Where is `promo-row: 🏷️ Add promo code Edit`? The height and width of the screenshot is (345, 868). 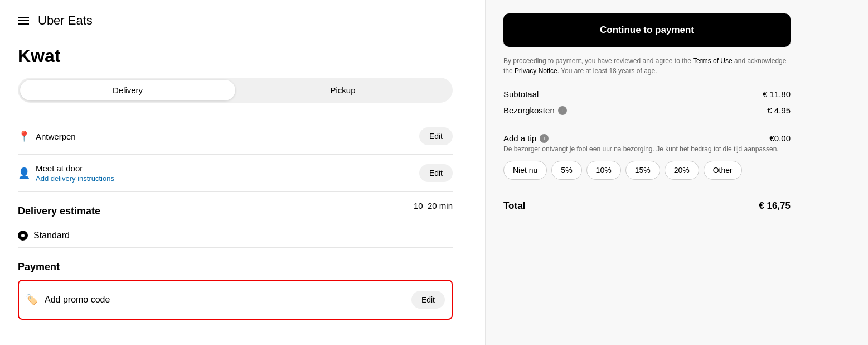 promo-row: 🏷️ Add promo code Edit is located at coordinates (235, 300).